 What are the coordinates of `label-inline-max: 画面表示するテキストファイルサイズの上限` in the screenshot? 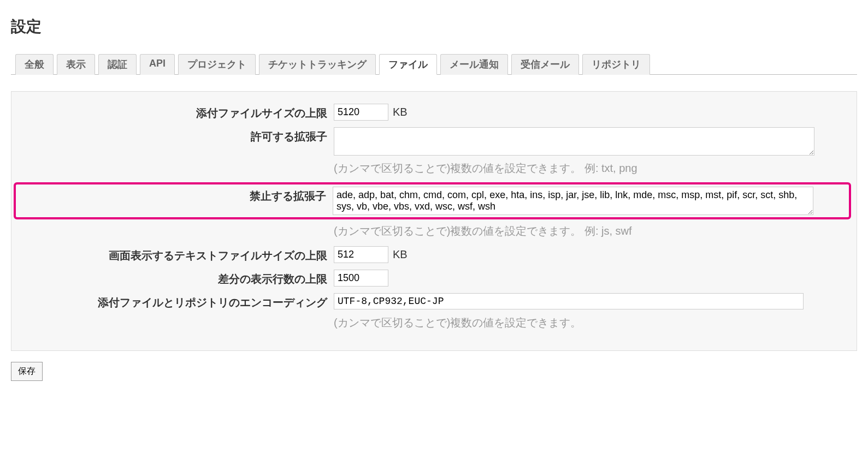 It's located at (175, 254).